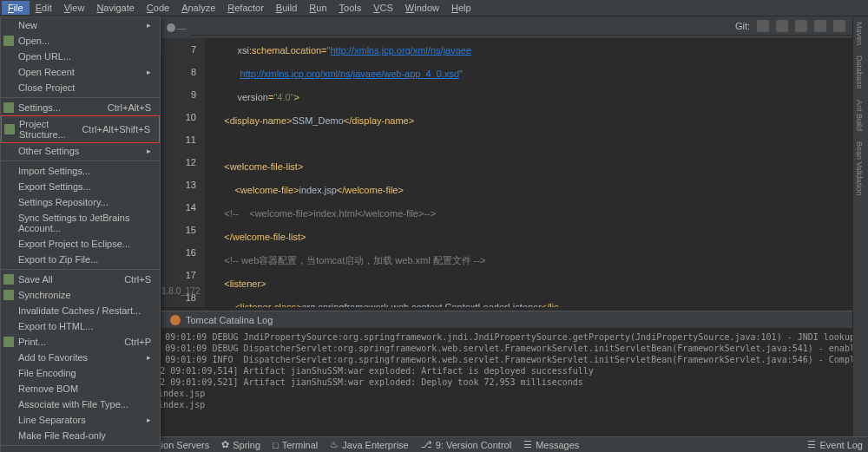 The image size is (868, 452). I want to click on gear-icon, so click(171, 28).